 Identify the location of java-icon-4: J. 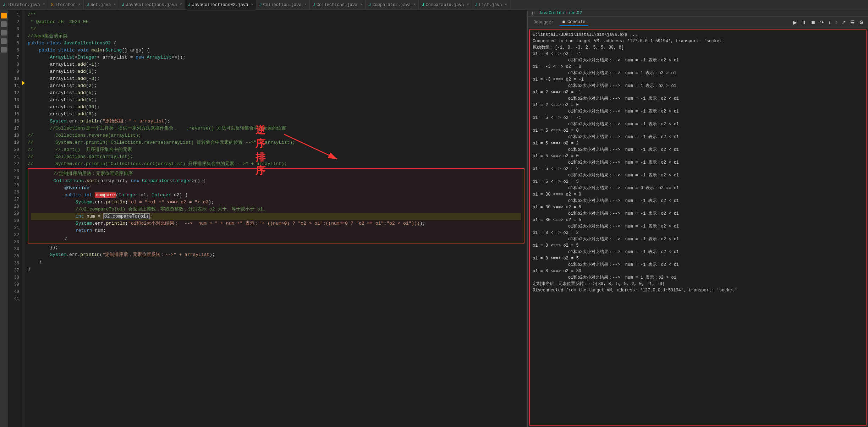
(189, 5).